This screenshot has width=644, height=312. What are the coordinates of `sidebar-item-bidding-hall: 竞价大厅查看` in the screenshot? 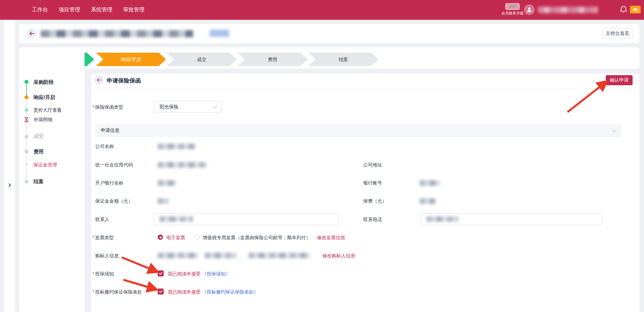 It's located at (48, 110).